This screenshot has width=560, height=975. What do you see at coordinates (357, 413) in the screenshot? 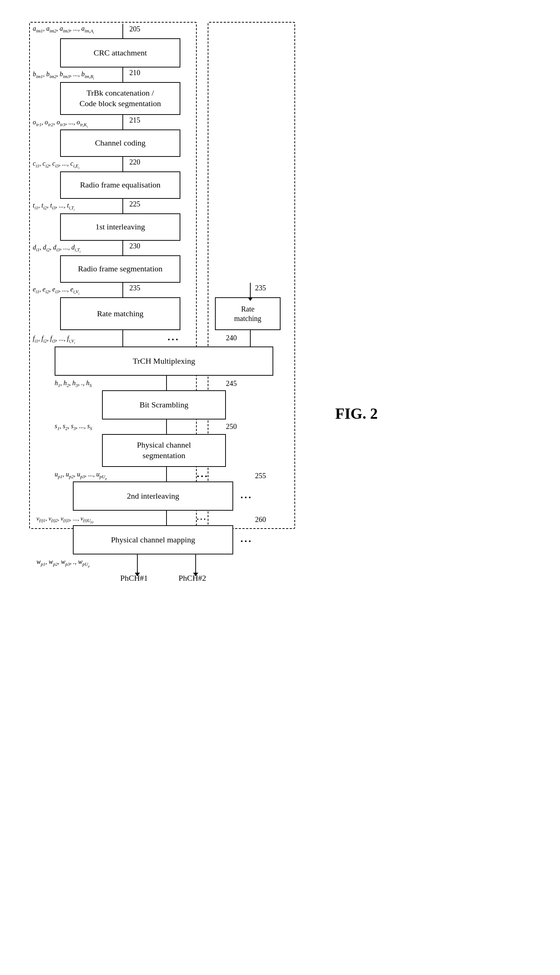
I see `figure-label-text: FIG. 2` at bounding box center [357, 413].